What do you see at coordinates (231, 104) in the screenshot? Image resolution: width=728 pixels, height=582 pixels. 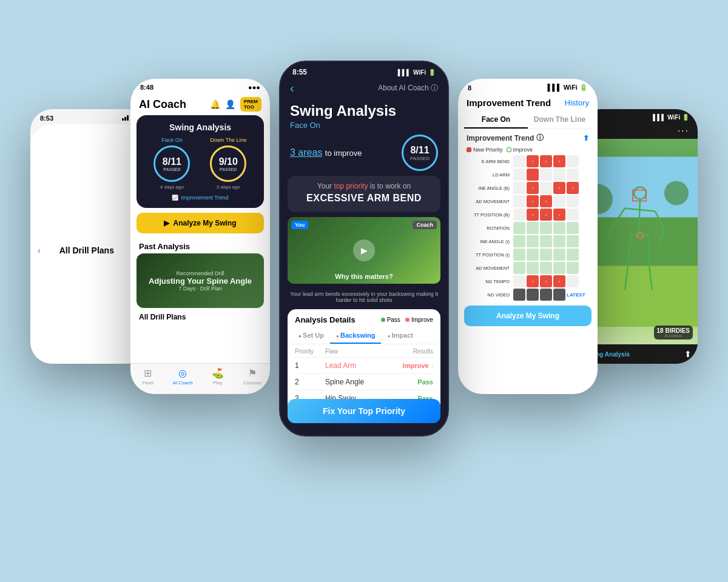 I see `p2-profile-icon: 👤` at bounding box center [231, 104].